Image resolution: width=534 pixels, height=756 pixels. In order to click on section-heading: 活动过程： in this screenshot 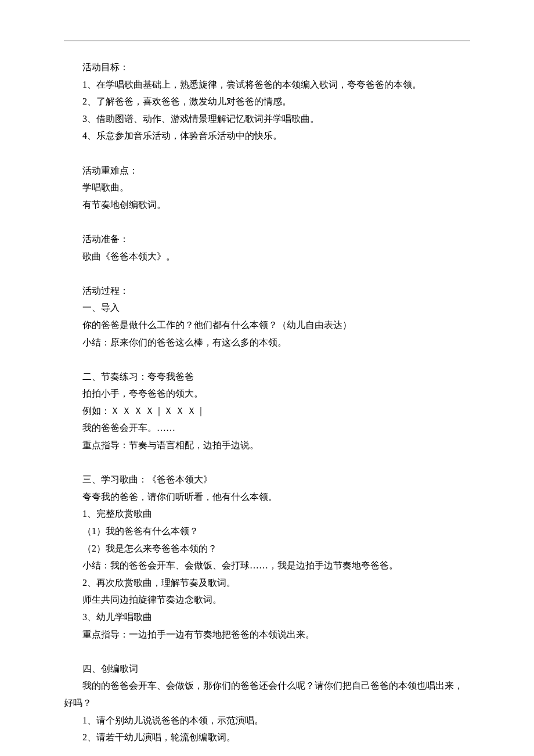, I will do `click(267, 291)`.